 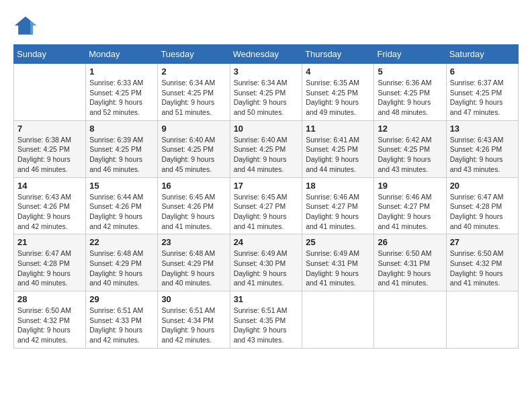 What do you see at coordinates (266, 242) in the screenshot?
I see `day-number: 24` at bounding box center [266, 242].